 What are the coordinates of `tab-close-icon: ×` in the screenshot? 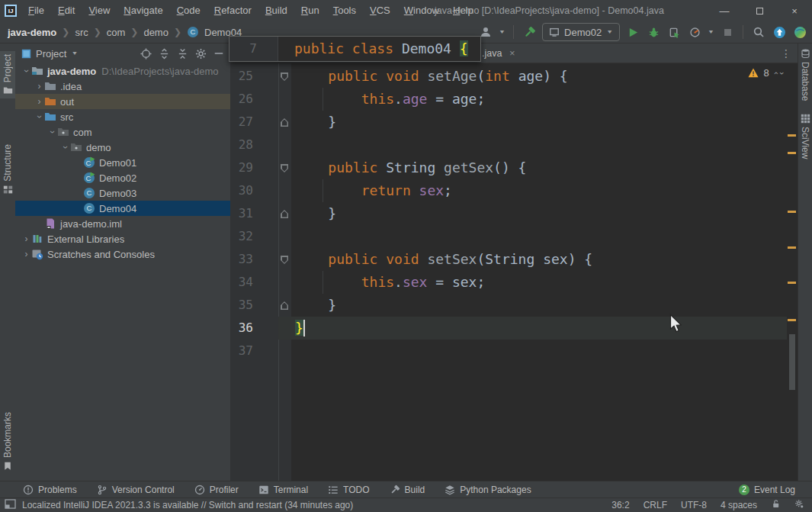 It's located at (512, 53).